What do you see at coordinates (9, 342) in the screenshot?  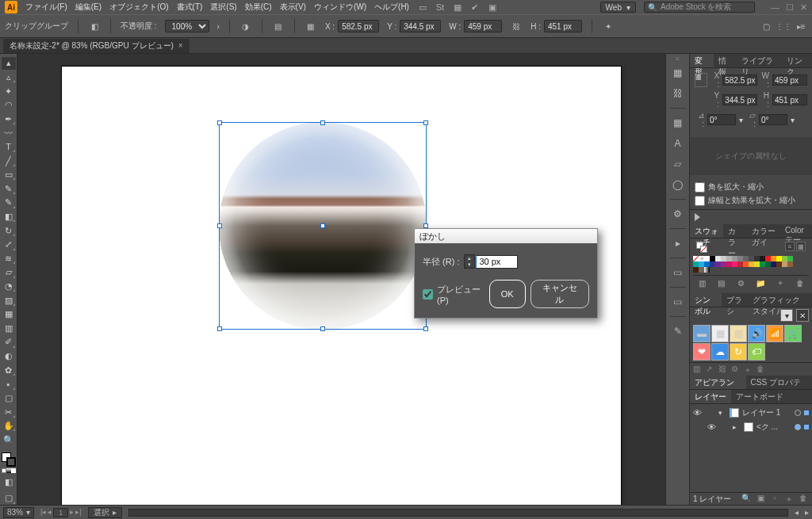 I see `eyedropper-tool: ✐` at bounding box center [9, 342].